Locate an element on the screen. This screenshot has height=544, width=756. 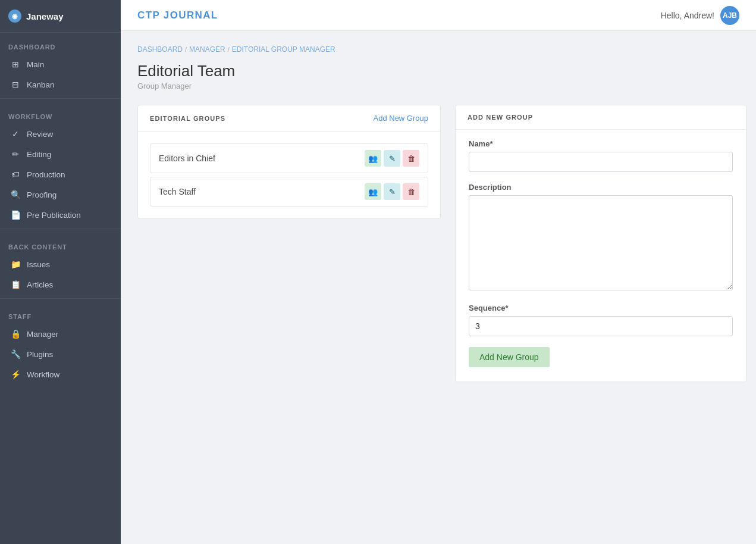
workflow-icon: ⚡ is located at coordinates (15, 374).